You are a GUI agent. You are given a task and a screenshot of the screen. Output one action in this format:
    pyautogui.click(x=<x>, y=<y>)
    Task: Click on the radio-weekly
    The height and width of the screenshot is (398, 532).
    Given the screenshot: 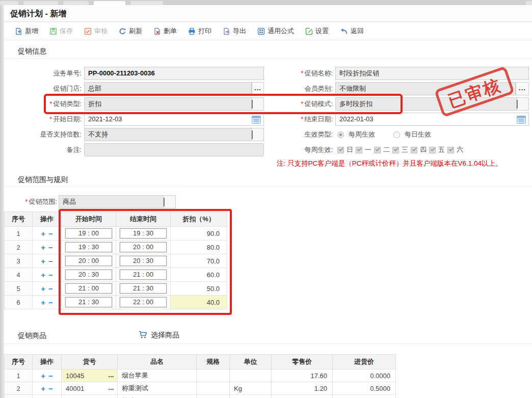 What is the action you would take?
    pyautogui.click(x=340, y=135)
    